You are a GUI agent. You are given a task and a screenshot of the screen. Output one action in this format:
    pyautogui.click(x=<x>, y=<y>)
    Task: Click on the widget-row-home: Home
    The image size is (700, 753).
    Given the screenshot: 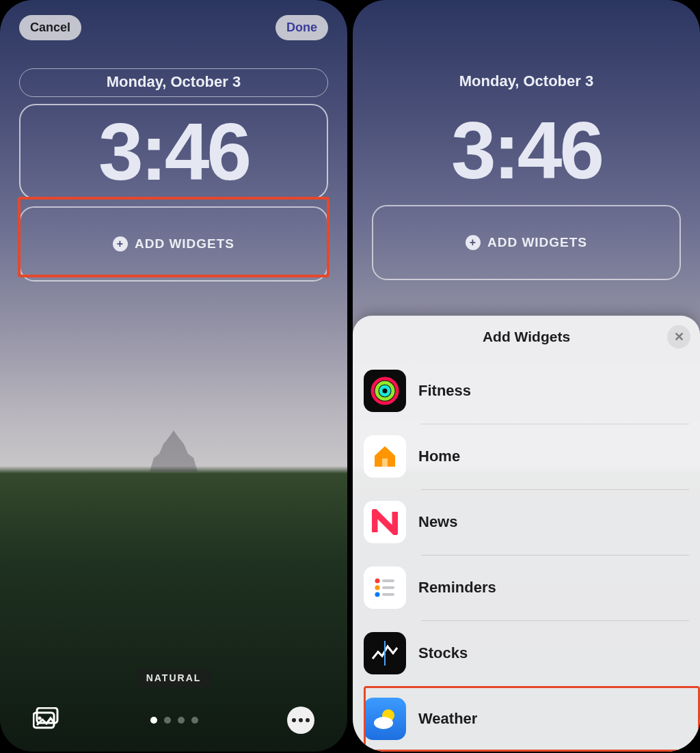 What is the action you would take?
    pyautogui.click(x=532, y=456)
    